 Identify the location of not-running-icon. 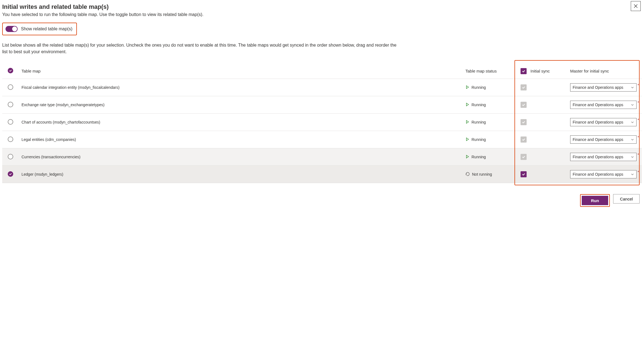
(468, 174).